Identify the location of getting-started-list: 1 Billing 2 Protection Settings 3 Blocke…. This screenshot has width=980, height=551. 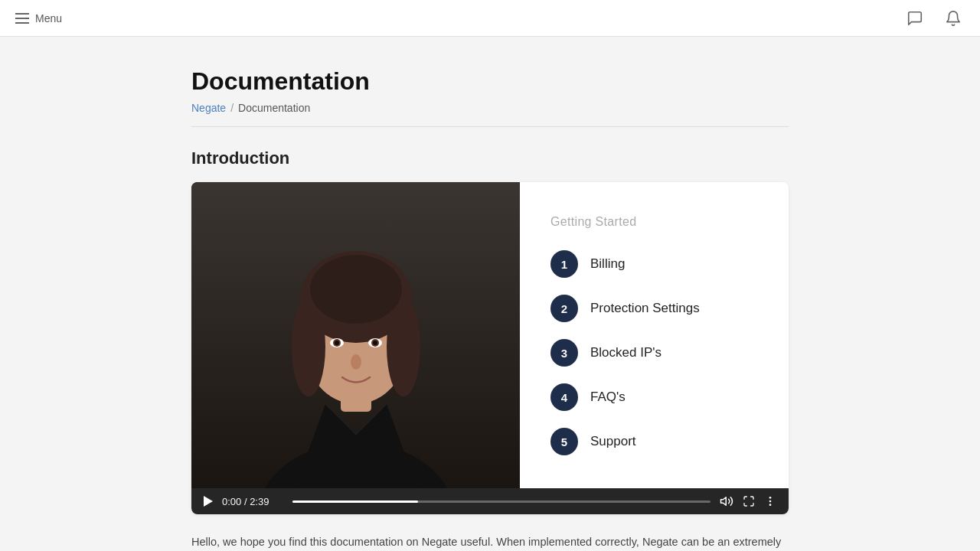
(654, 353).